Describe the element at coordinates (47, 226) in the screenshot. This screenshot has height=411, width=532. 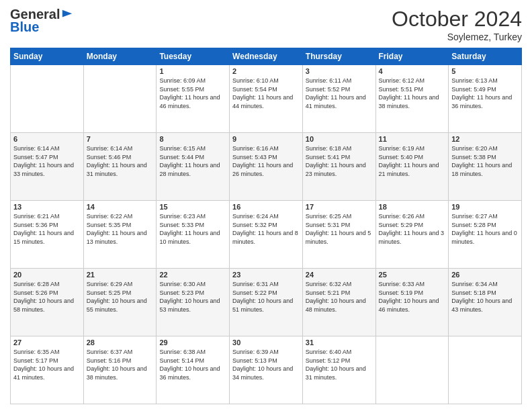
I see `cell-info-line: Sunset: 5:36 PM` at that location.